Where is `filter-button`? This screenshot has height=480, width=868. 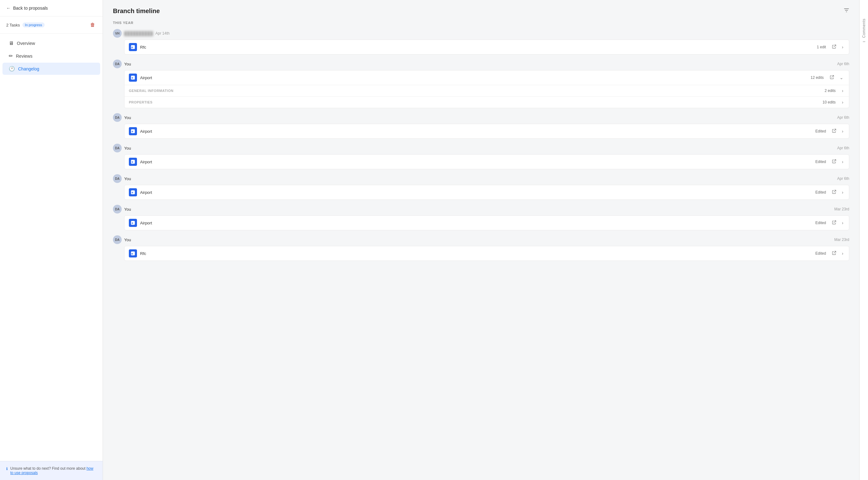 filter-button is located at coordinates (846, 11).